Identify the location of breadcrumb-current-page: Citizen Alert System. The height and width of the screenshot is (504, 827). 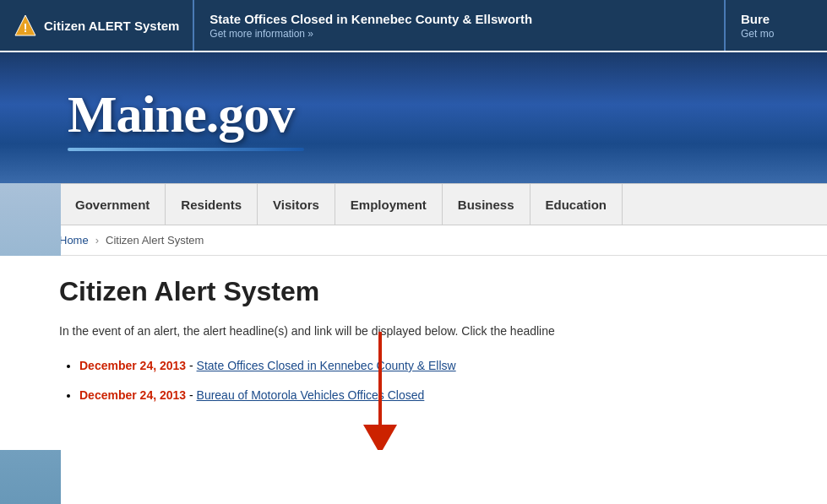
(155, 240).